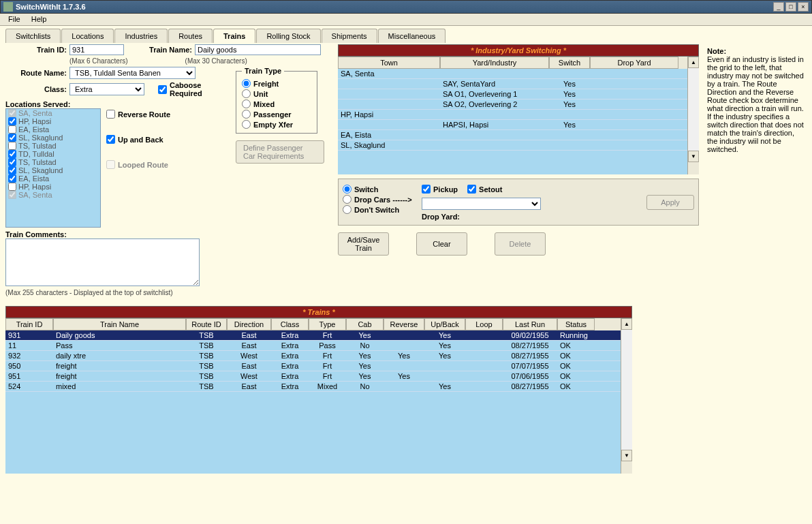 The height and width of the screenshot is (524, 812). I want to click on table-row: 11PassTSBEastExtraPassNoYes08/27/1955OK, so click(313, 346).